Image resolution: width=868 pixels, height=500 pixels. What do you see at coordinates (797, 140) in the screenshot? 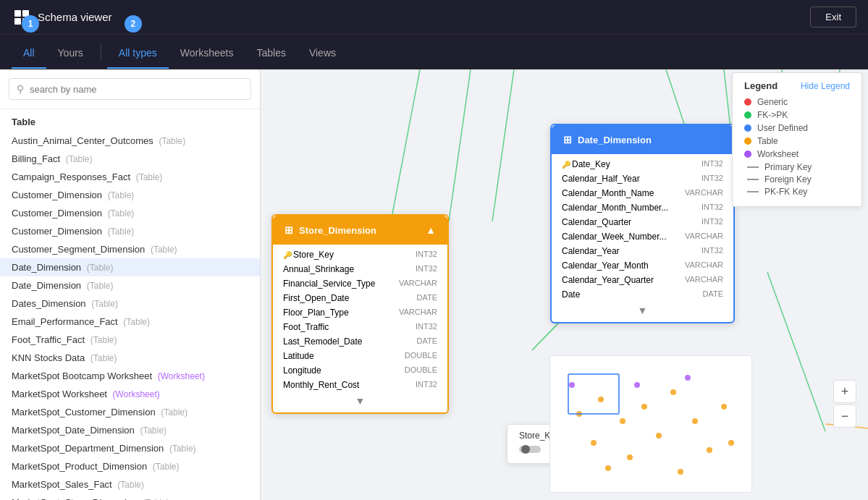
I see `legend-panel: Legend Hide Legend Generic FK->PK User D…` at bounding box center [797, 140].